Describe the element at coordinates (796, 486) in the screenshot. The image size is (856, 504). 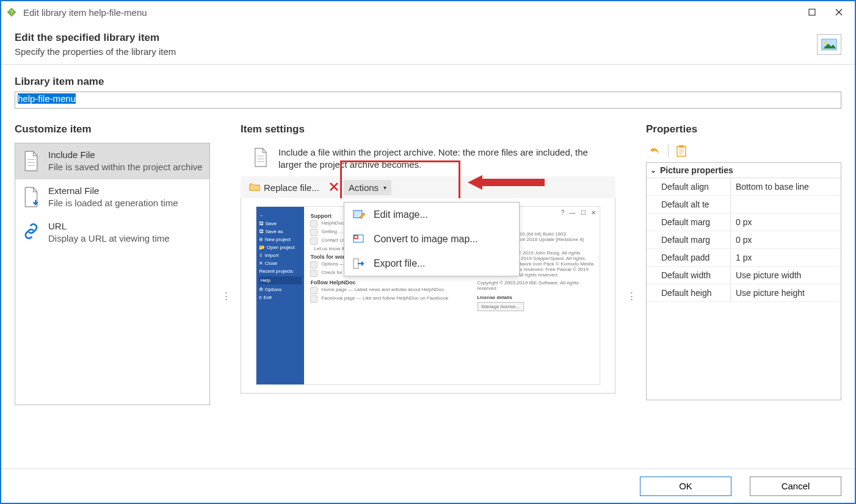
I see `cancel-button: Cancel` at that location.